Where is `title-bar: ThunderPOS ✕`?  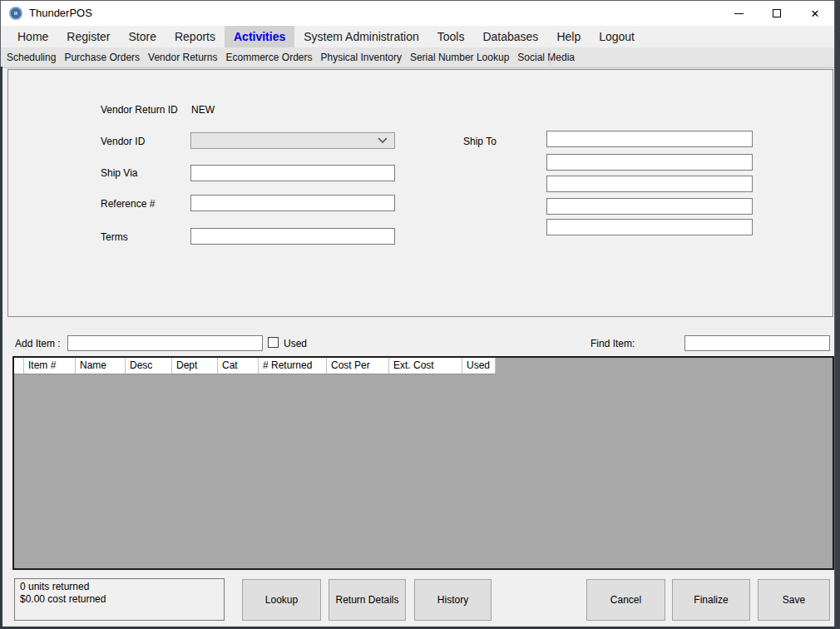
title-bar: ThunderPOS ✕ is located at coordinates (418, 13).